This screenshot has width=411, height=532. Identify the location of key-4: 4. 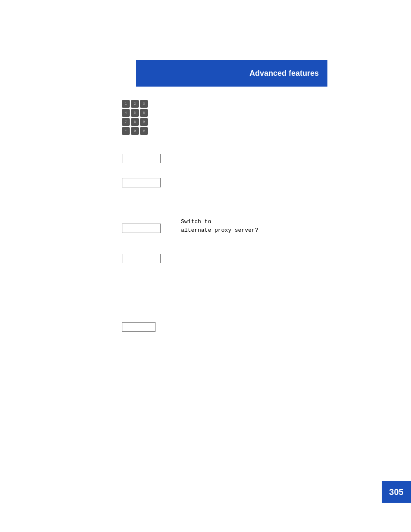
(126, 113).